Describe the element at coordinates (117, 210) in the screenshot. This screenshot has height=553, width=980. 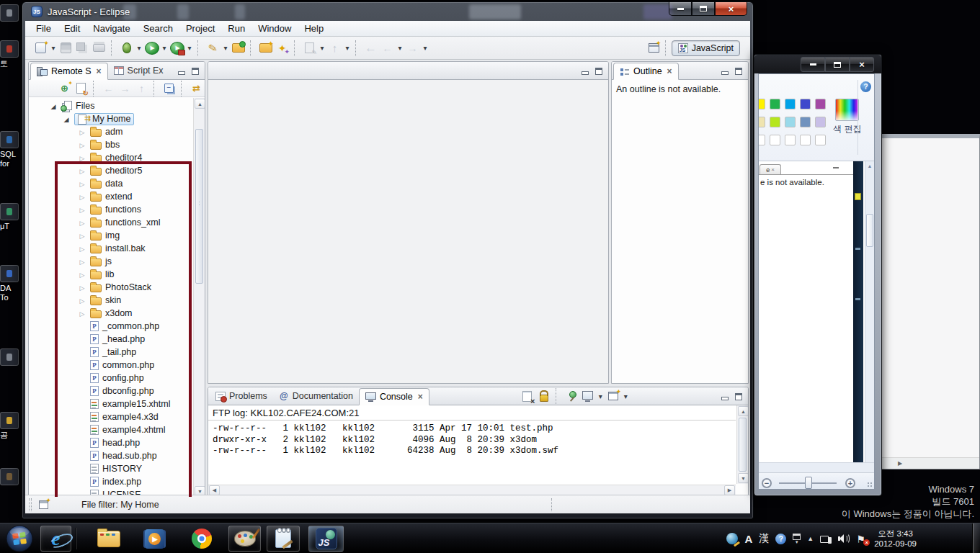
I see `tree-folder-row: functions` at that location.